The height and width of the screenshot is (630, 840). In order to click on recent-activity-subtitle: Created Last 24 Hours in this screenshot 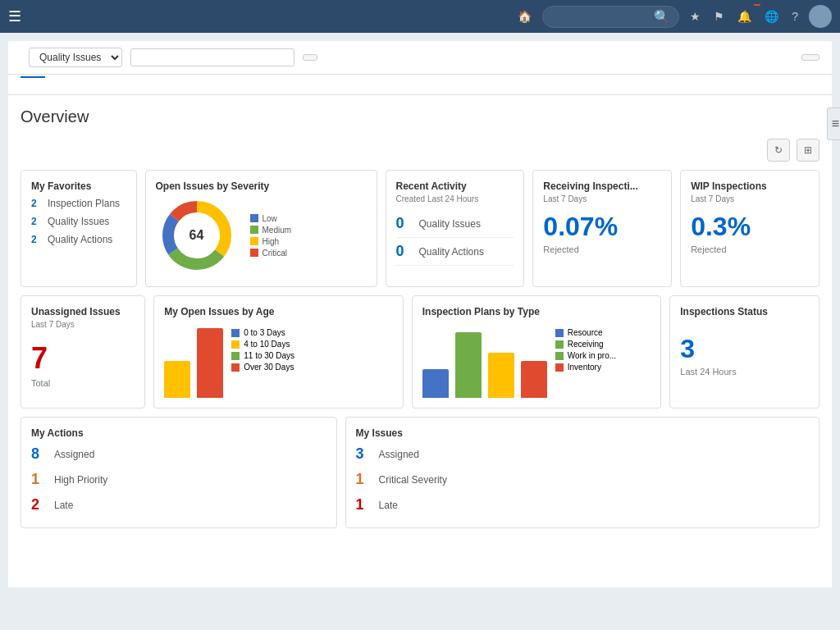, I will do `click(455, 199)`.